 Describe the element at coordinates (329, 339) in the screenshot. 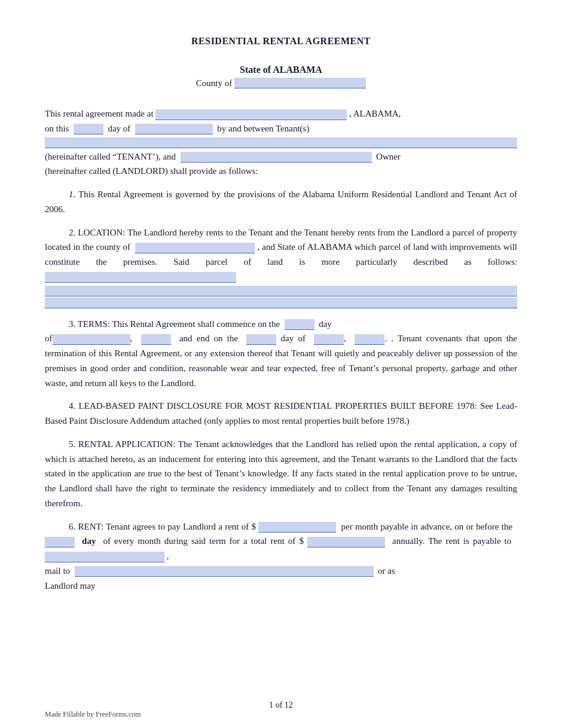

I see `end-month-field` at that location.